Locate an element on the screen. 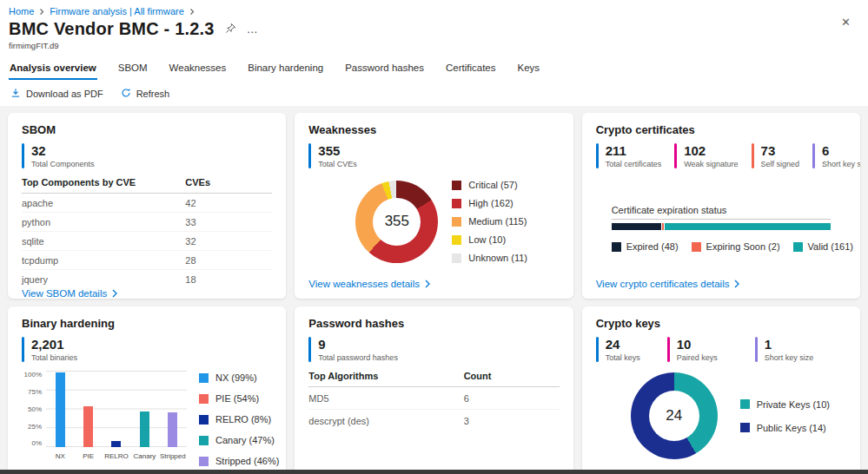  weaknesses-card: Weaknesses 355 Total CVEs 355 Critical (… is located at coordinates (434, 206).